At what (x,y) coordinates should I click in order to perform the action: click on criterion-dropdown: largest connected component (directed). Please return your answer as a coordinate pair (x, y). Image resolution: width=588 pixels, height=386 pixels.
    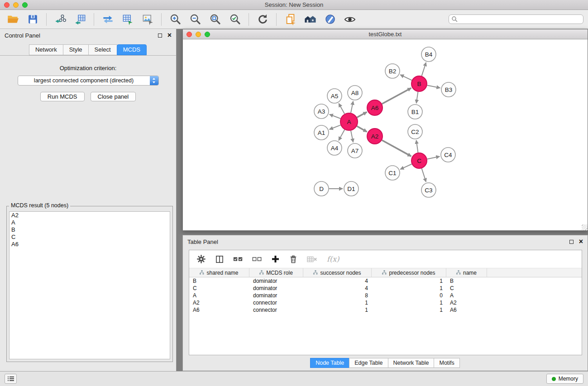
    Looking at the image, I should click on (88, 81).